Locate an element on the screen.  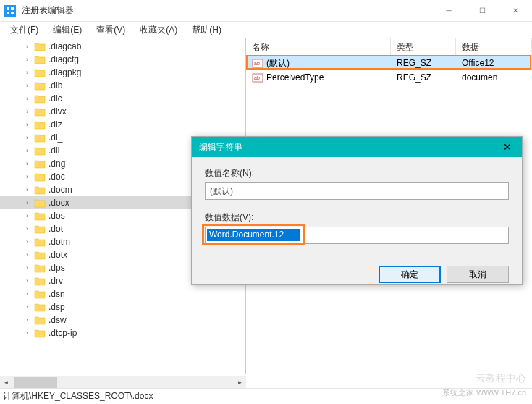
app-icon is located at coordinates (10, 11).